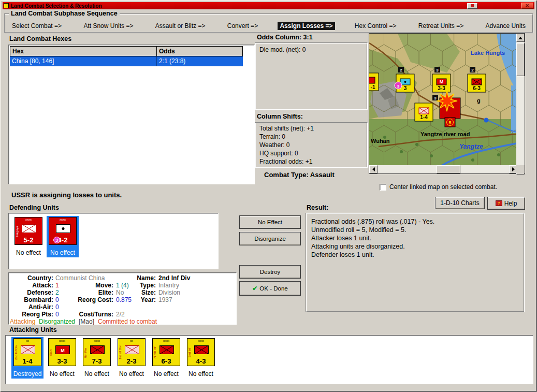 The width and height of the screenshot is (537, 392). Describe the element at coordinates (28, 237) in the screenshot. I see `defending-unit-cell-0: xxxx Nagoya 5-2 No effect` at that location.